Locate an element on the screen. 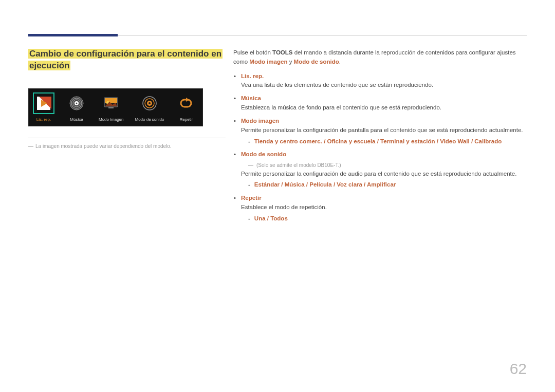  left-divider is located at coordinates (127, 138).